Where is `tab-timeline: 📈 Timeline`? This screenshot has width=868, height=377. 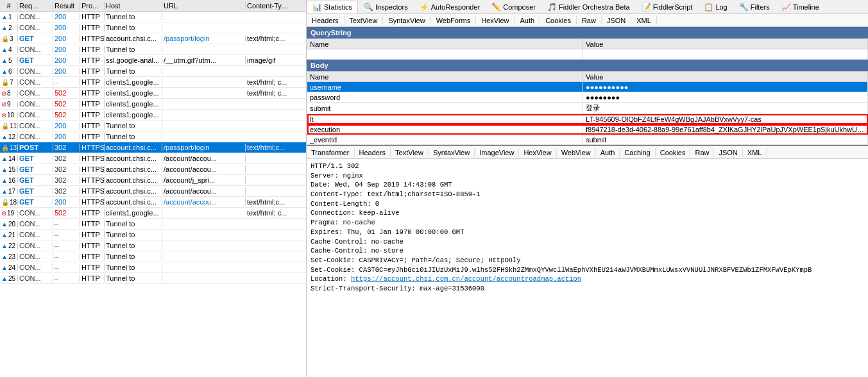 tab-timeline: 📈 Timeline is located at coordinates (801, 7).